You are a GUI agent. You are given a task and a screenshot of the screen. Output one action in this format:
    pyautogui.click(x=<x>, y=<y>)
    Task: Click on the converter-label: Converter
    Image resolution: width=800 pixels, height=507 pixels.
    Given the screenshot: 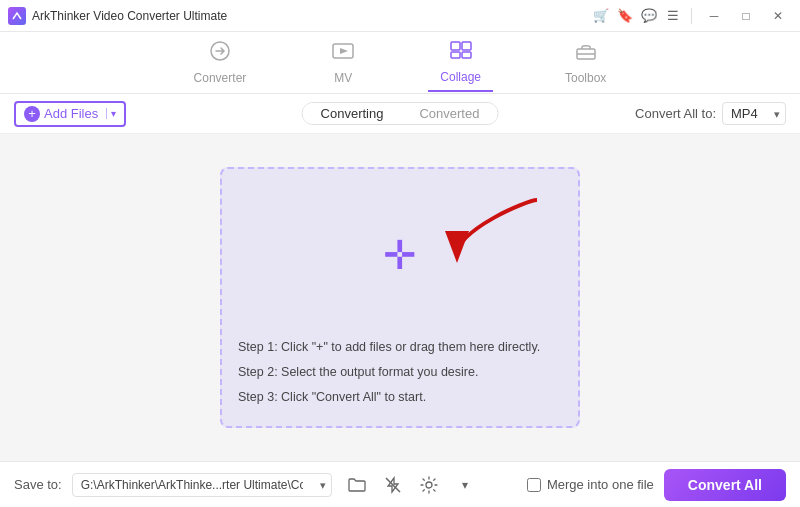 What is the action you would take?
    pyautogui.click(x=220, y=78)
    